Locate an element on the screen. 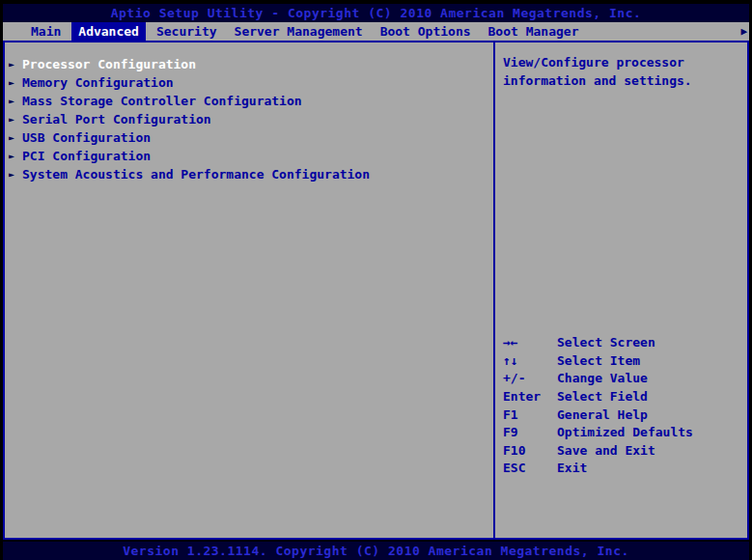 The image size is (752, 560). legend-action: Select Field is located at coordinates (602, 398).